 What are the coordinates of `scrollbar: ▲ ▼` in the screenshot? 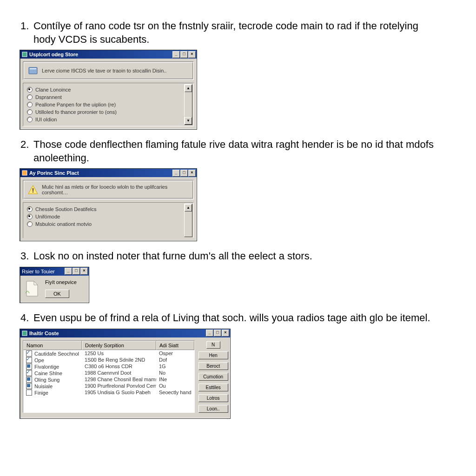 It's located at (188, 105).